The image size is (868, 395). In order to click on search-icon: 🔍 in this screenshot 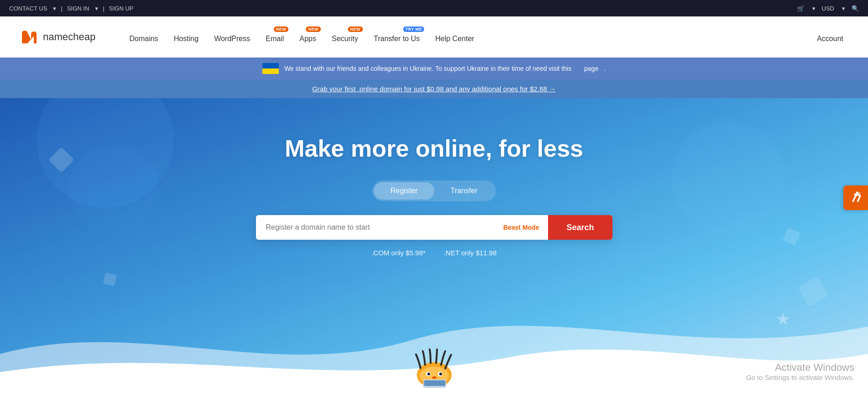, I will do `click(855, 8)`.